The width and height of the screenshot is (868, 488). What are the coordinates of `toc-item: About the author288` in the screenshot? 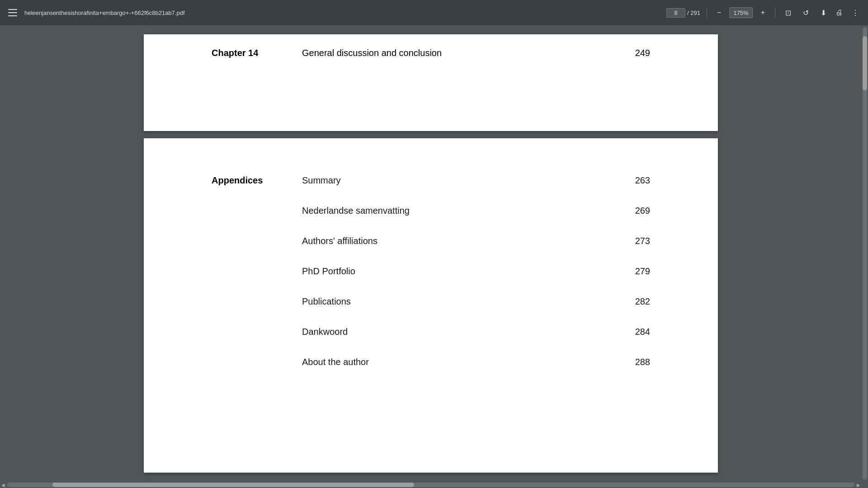 It's located at (476, 362).